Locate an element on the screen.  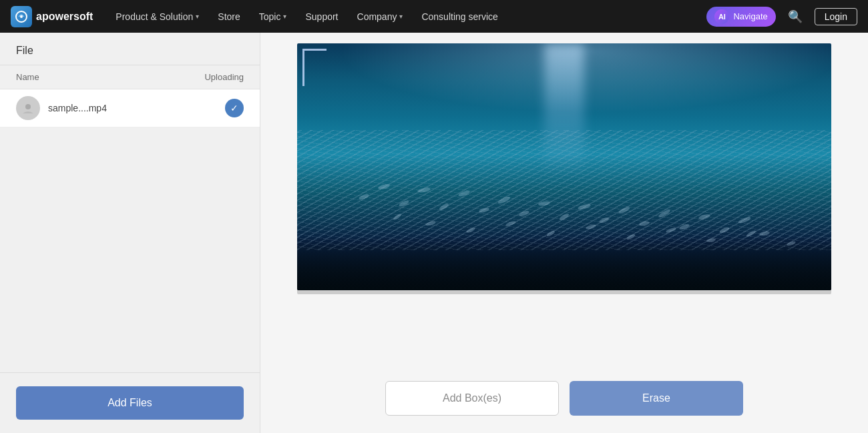
col-uploading-label: Uploading is located at coordinates (224, 77).